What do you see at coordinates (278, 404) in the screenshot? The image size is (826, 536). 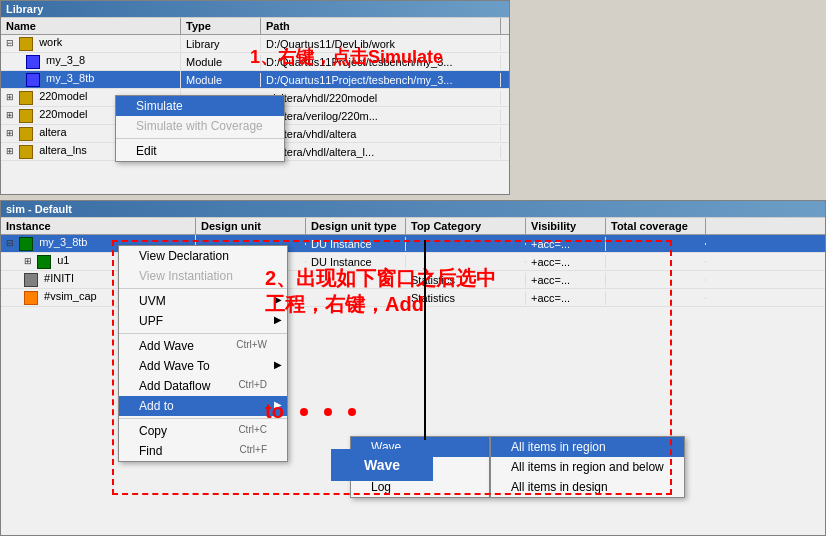 I see `submenu-arrow-add-to: ▶` at bounding box center [278, 404].